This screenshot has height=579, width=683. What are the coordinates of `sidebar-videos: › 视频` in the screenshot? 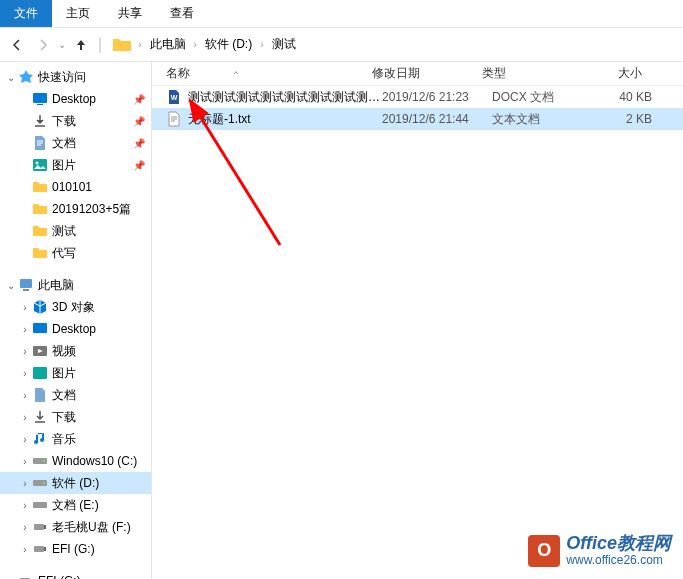 It's located at (76, 351).